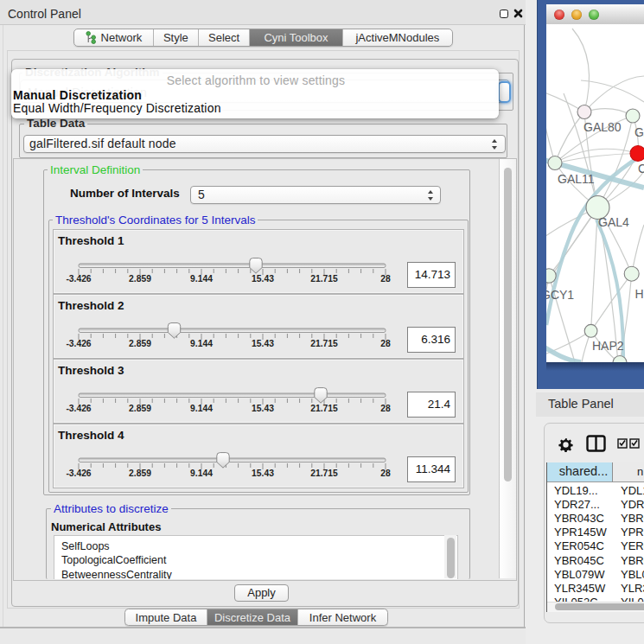 The height and width of the screenshot is (644, 644). What do you see at coordinates (614, 222) in the screenshot?
I see `svg-text: GAL4` at bounding box center [614, 222].